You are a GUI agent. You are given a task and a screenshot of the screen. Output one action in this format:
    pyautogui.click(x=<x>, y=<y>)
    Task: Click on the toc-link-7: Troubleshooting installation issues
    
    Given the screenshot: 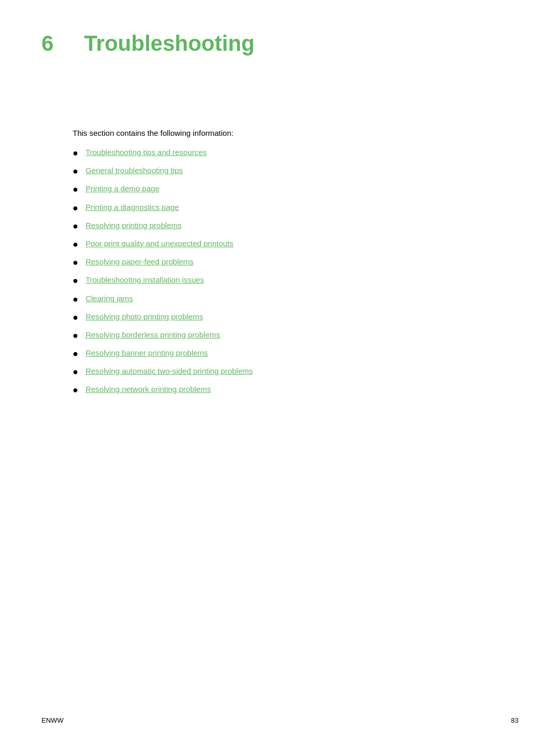 What is the action you would take?
    pyautogui.click(x=145, y=280)
    